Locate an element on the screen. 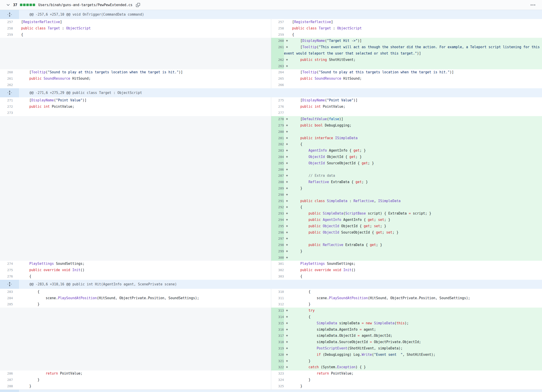 Image resolution: width=542 pixels, height=392 pixels. line-number-cell: 293 is located at coordinates (277, 214).